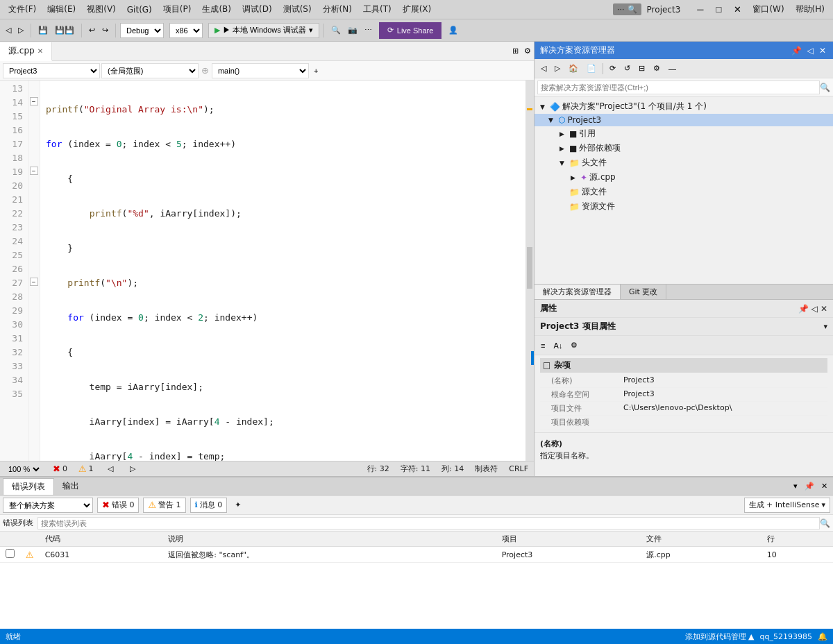 This screenshot has height=644, width=833. I want to click on collapse-all-button: ⊟, so click(641, 68).